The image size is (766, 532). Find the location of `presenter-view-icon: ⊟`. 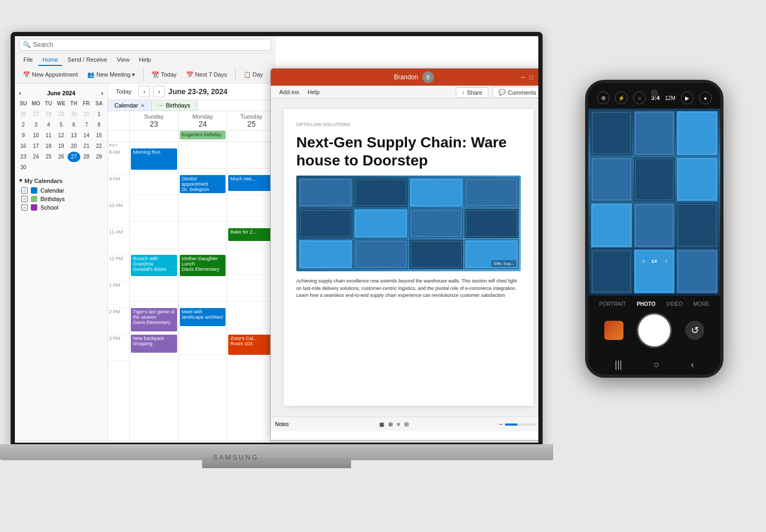

presenter-view-icon: ⊟ is located at coordinates (406, 425).